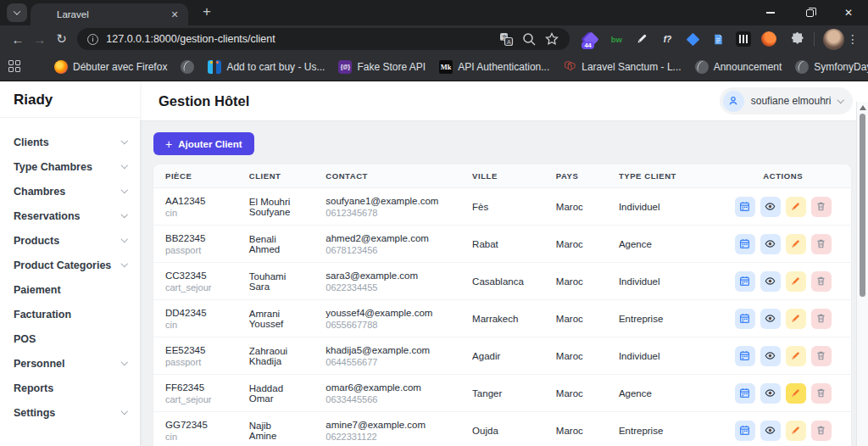 This screenshot has height=446, width=868. Describe the element at coordinates (576, 244) in the screenshot. I see `client-pays: Maroc` at that location.